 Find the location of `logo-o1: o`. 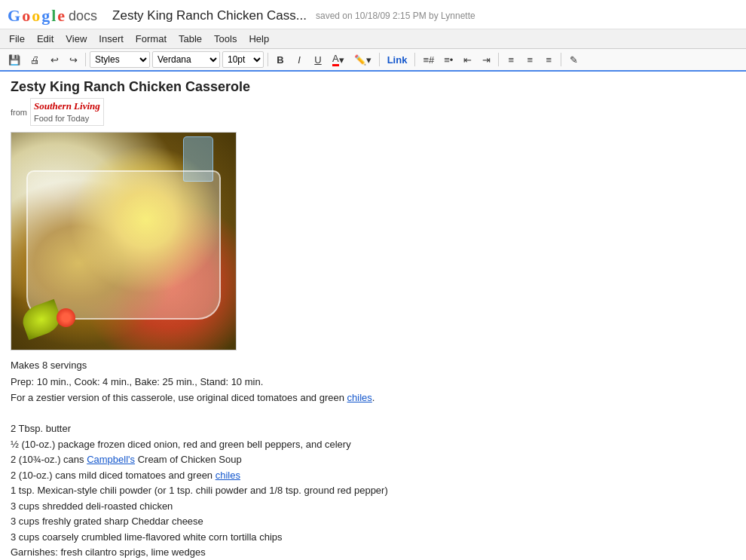

logo-o1: o is located at coordinates (26, 16).